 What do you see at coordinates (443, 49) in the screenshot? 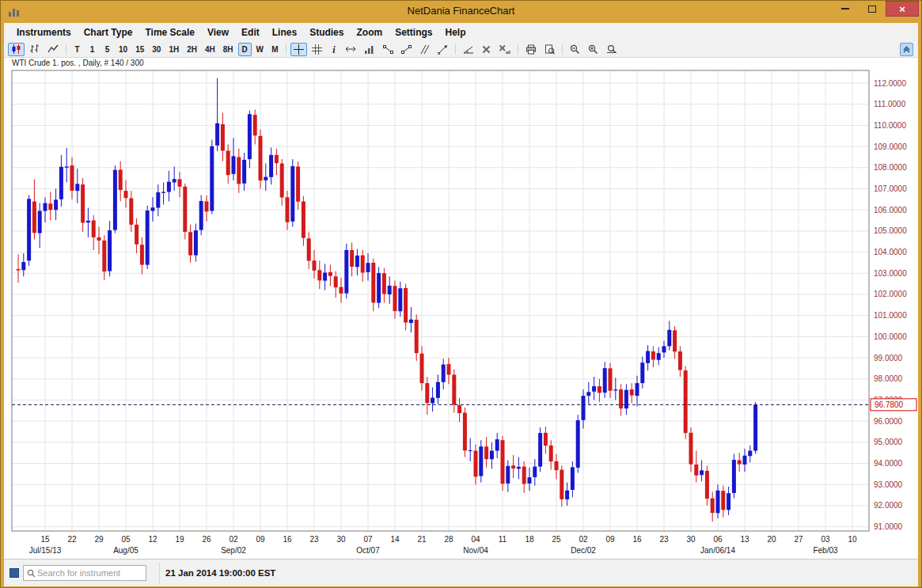
I see `ray-line-button` at bounding box center [443, 49].